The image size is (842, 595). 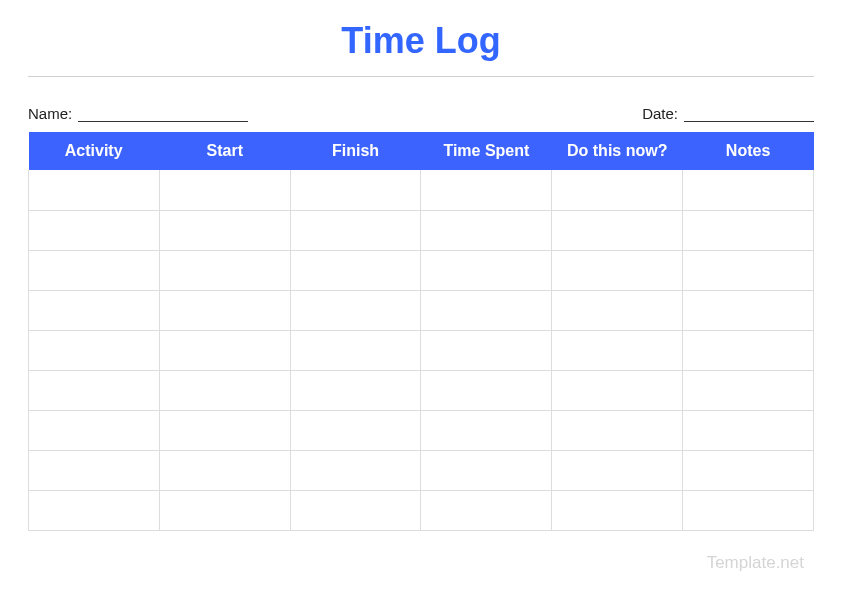 I want to click on page-title: Time Log, so click(x=421, y=48).